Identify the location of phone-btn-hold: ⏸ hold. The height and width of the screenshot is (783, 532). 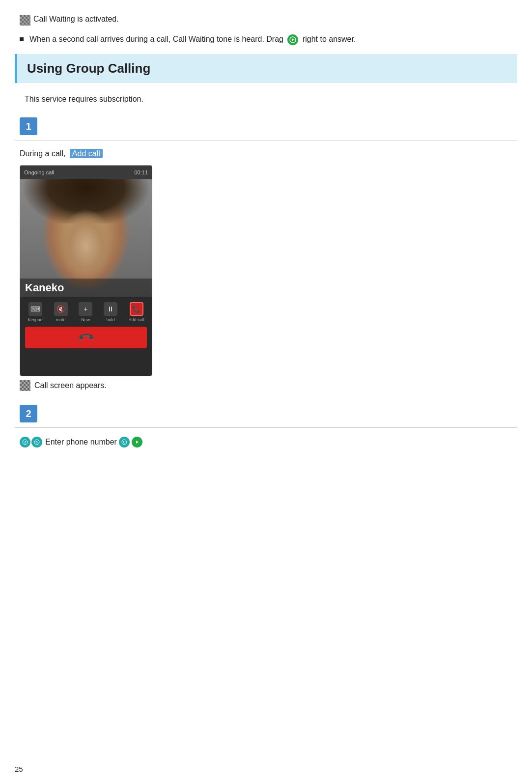
(111, 312).